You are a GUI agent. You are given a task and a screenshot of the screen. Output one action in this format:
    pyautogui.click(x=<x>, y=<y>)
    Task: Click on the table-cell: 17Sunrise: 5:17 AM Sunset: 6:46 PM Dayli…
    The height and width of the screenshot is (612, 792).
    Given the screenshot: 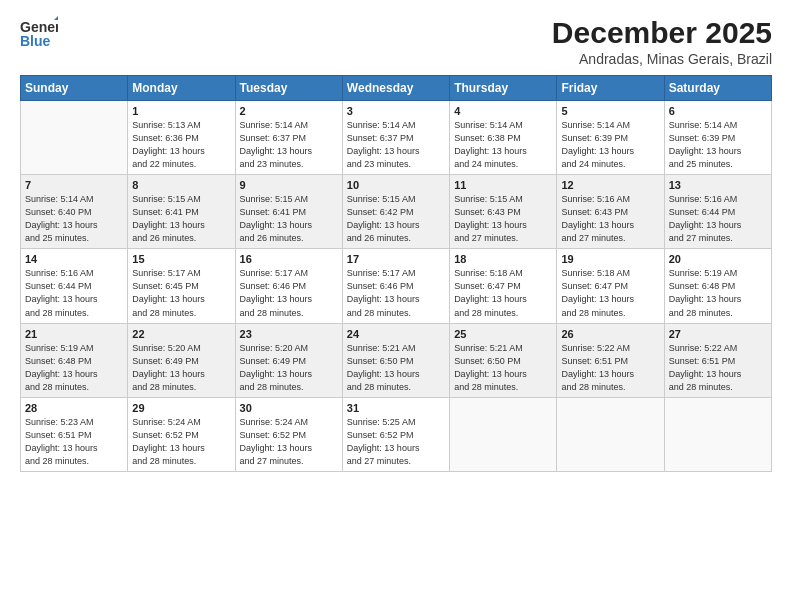 What is the action you would take?
    pyautogui.click(x=396, y=286)
    